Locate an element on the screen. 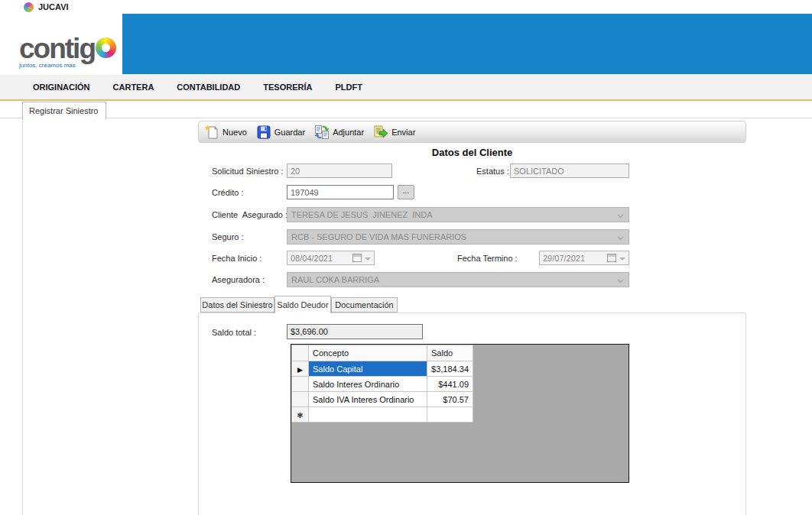 This screenshot has width=812, height=515. menu-item-tesoreria: TESORERÍA is located at coordinates (287, 87).